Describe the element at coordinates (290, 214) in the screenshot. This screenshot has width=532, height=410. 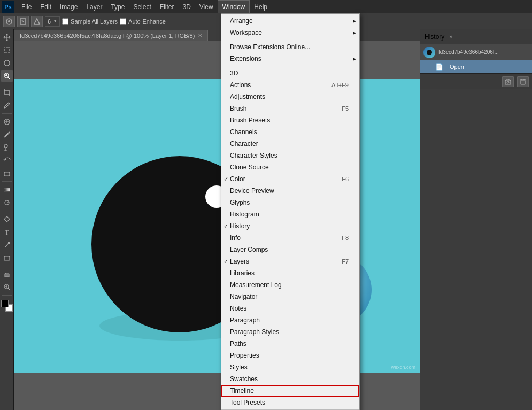
I see `menu-item-histogram: Histogram` at that location.